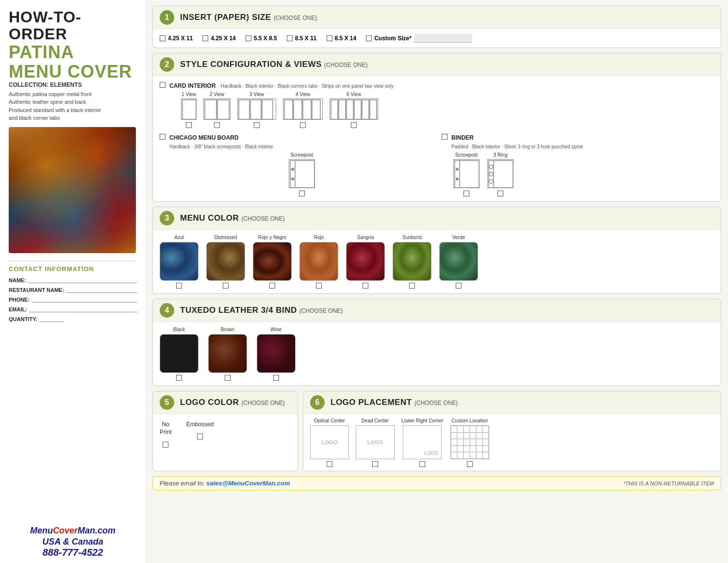  What do you see at coordinates (176, 38) in the screenshot?
I see `size-option-425x11: 4.25 X 11` at bounding box center [176, 38].